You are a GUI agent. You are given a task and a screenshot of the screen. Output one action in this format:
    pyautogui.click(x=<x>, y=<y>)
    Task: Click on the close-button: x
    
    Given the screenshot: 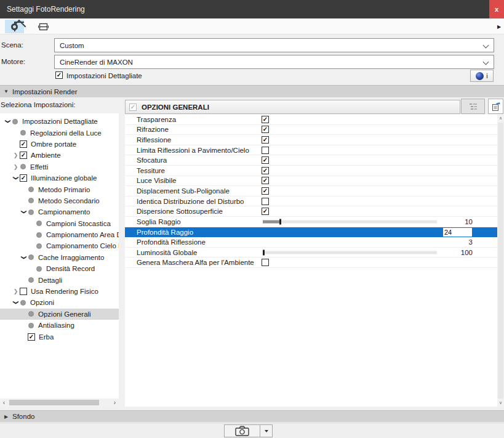 What is the action you would take?
    pyautogui.click(x=497, y=9)
    